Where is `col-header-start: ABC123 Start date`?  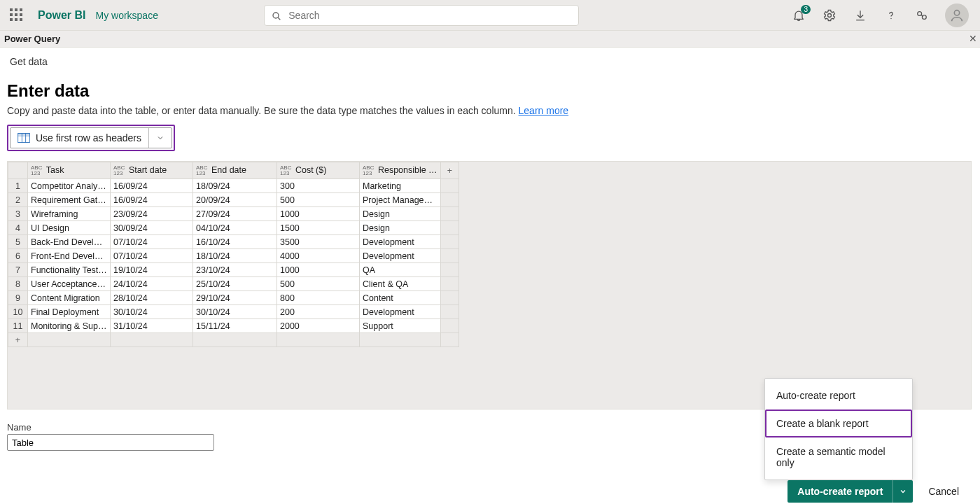 col-header-start: ABC123 Start date is located at coordinates (152, 171).